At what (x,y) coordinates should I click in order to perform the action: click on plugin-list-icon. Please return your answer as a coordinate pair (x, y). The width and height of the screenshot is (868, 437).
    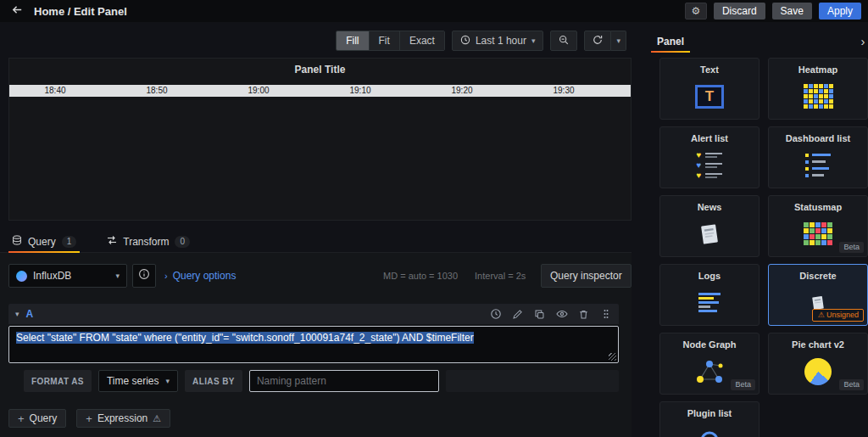
    Looking at the image, I should click on (709, 429).